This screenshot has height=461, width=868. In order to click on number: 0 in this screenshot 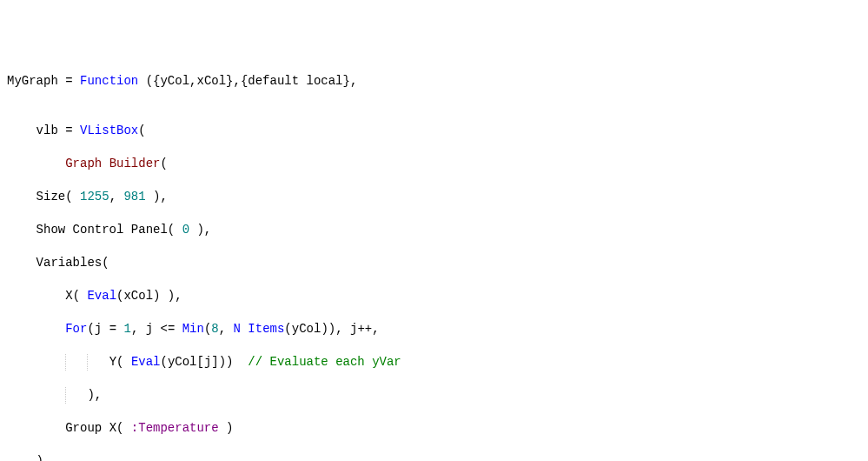, I will do `click(186, 230)`.